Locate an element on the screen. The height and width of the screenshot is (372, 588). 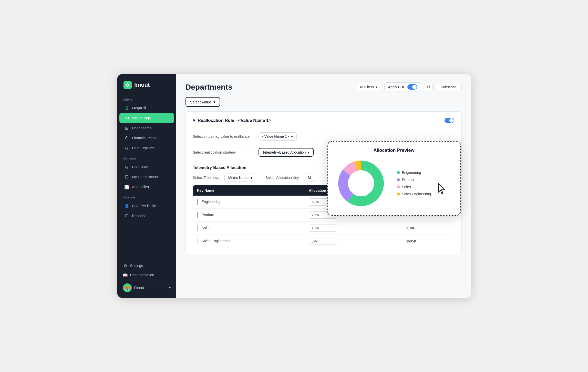
section-label-inform: Inform is located at coordinates (147, 99).